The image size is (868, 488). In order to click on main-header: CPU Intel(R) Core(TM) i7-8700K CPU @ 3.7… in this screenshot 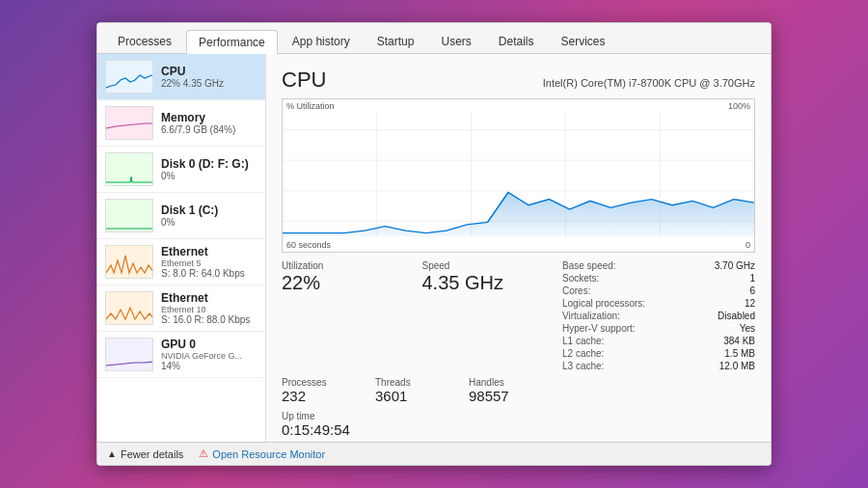, I will do `click(519, 80)`.